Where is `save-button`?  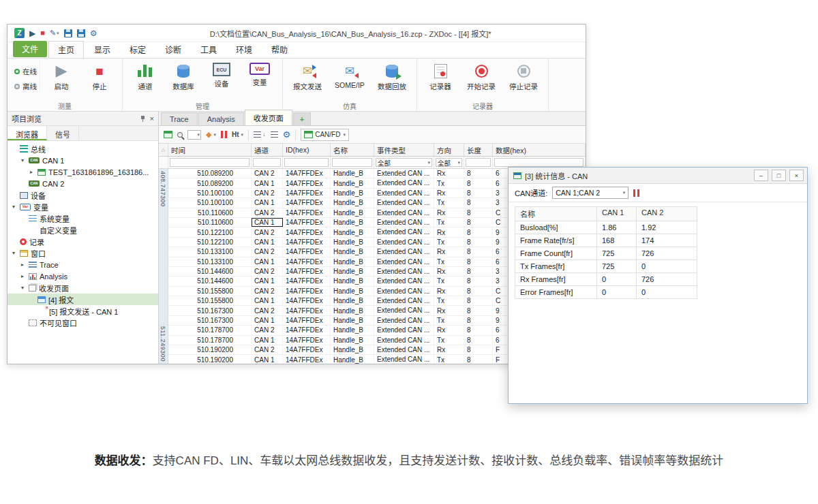 save-button is located at coordinates (68, 33).